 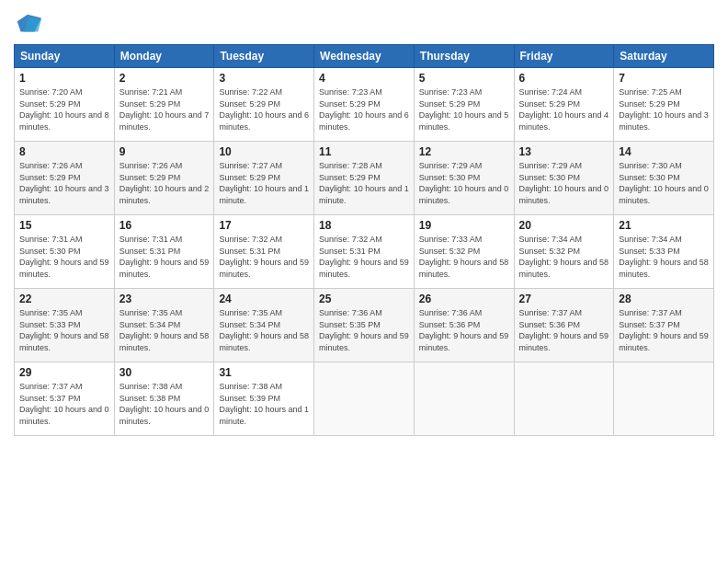 What do you see at coordinates (165, 225) in the screenshot?
I see `day-number: 16` at bounding box center [165, 225].